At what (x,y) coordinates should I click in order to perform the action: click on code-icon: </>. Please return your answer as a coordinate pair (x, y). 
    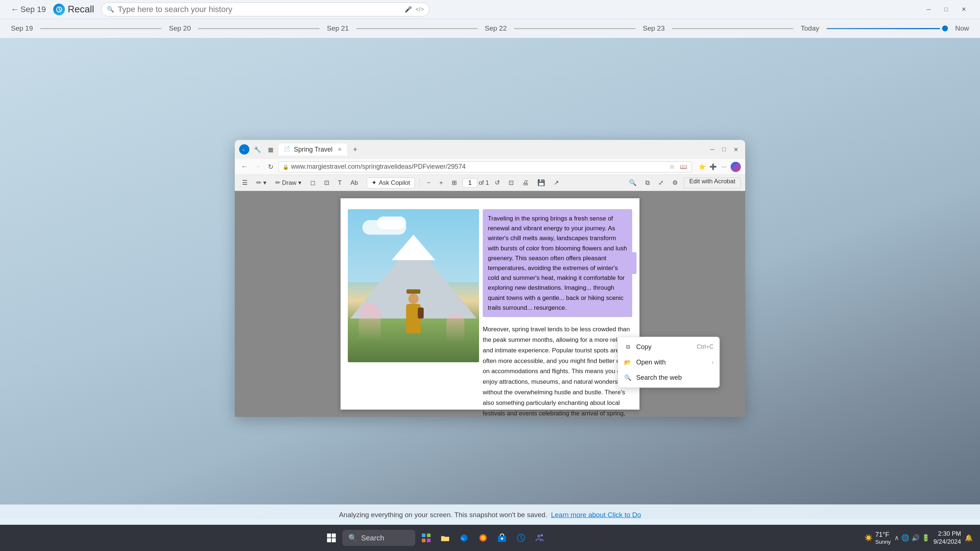
    Looking at the image, I should click on (420, 10).